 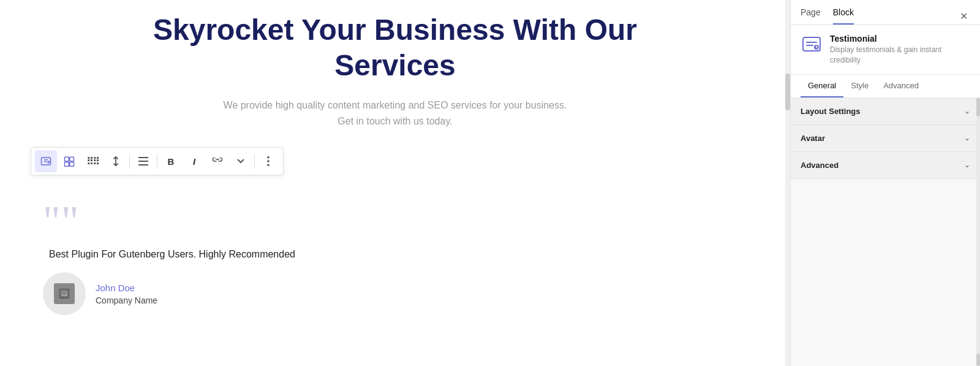 I want to click on bold-button: B, so click(x=171, y=161).